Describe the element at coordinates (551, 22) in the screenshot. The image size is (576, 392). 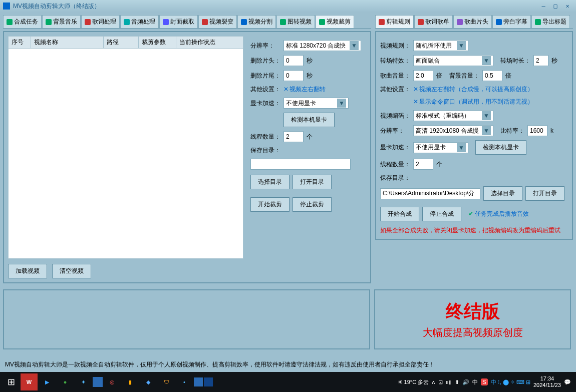
I see `right-tab-4: 导出标题` at that location.